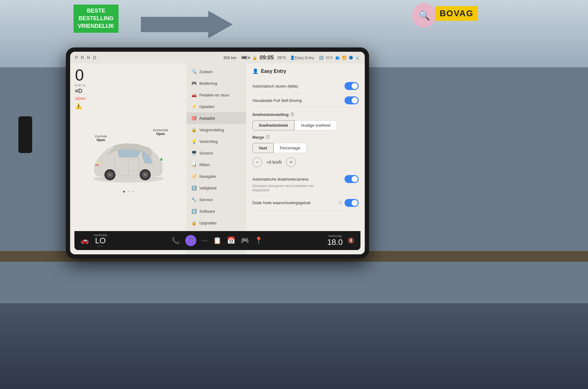 This screenshot has width=588, height=389. I want to click on gear-value: LO, so click(100, 241).